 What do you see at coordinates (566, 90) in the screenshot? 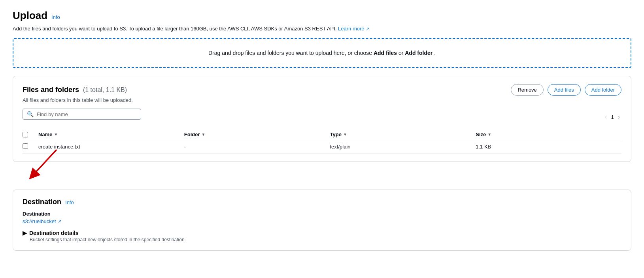
I see `files-header-actions: Remove Add files Add folder` at bounding box center [566, 90].